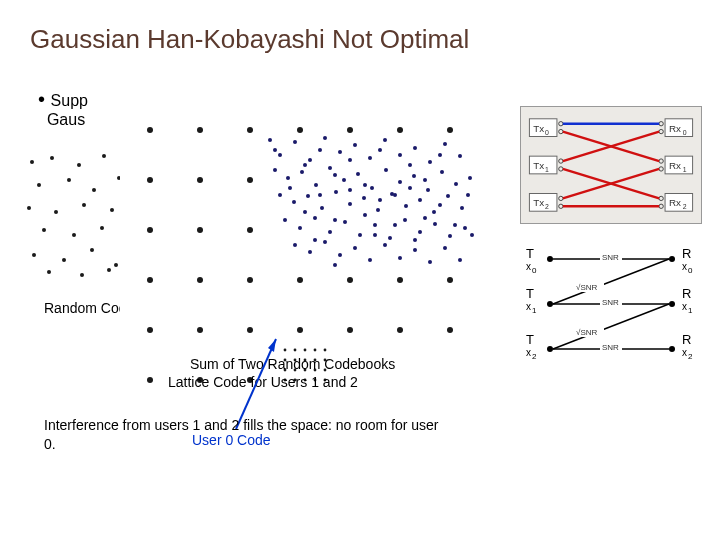  Describe the element at coordinates (675, 166) in the screenshot. I see `svg-text: Rx` at that location.